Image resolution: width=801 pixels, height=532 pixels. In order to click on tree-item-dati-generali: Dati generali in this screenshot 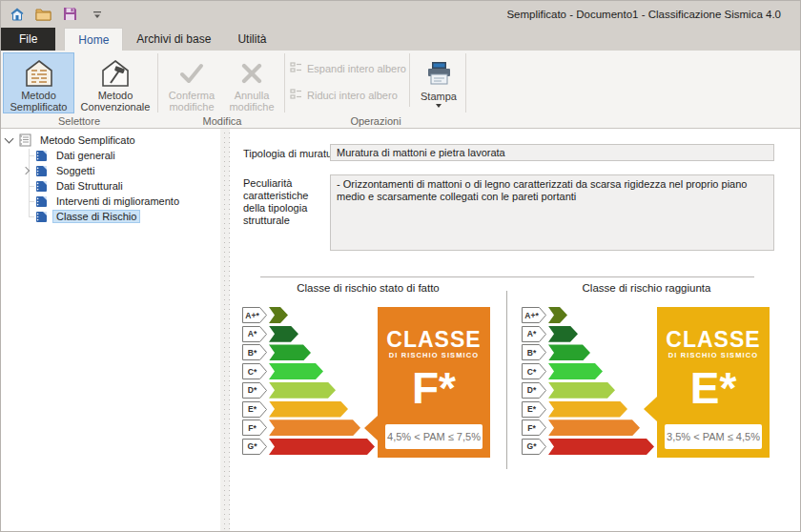, I will do `click(111, 155)`.